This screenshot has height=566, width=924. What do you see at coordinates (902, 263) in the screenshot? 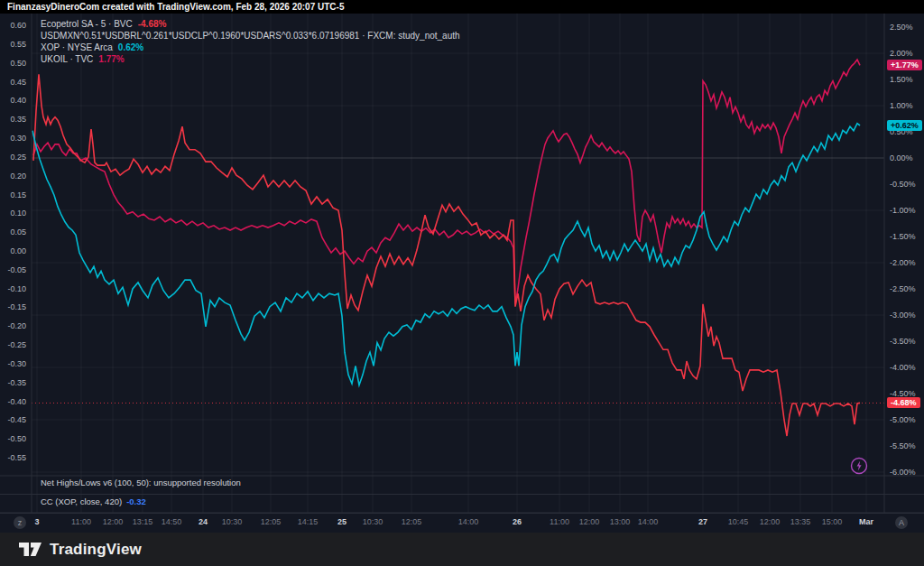
I see `right-axis-tick: -2.00%` at bounding box center [902, 263].